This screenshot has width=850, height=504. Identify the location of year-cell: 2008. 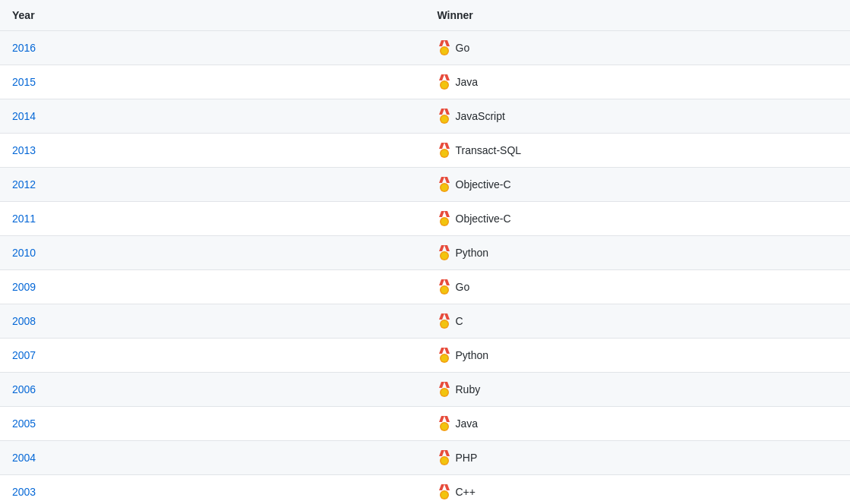
(213, 322).